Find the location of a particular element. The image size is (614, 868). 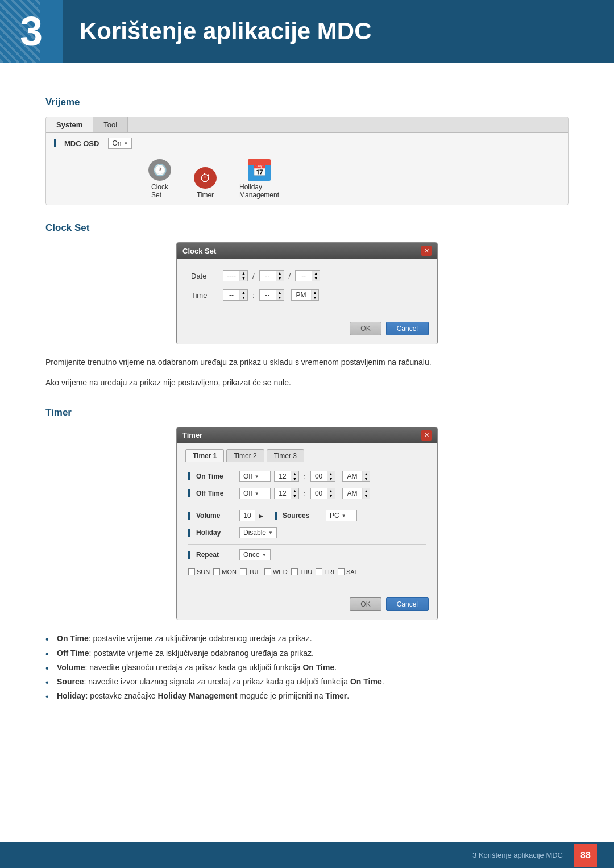

timer-ok-button: OK is located at coordinates (365, 604).